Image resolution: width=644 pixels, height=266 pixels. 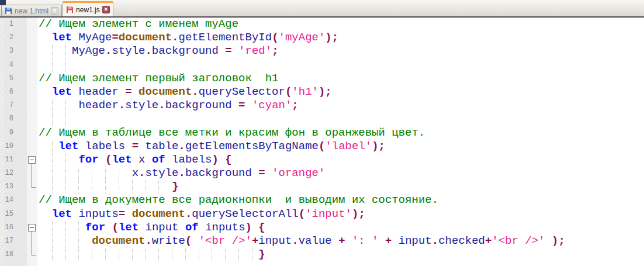 I want to click on code-line: 16 for (let input of inputs) {, so click(x=322, y=228).